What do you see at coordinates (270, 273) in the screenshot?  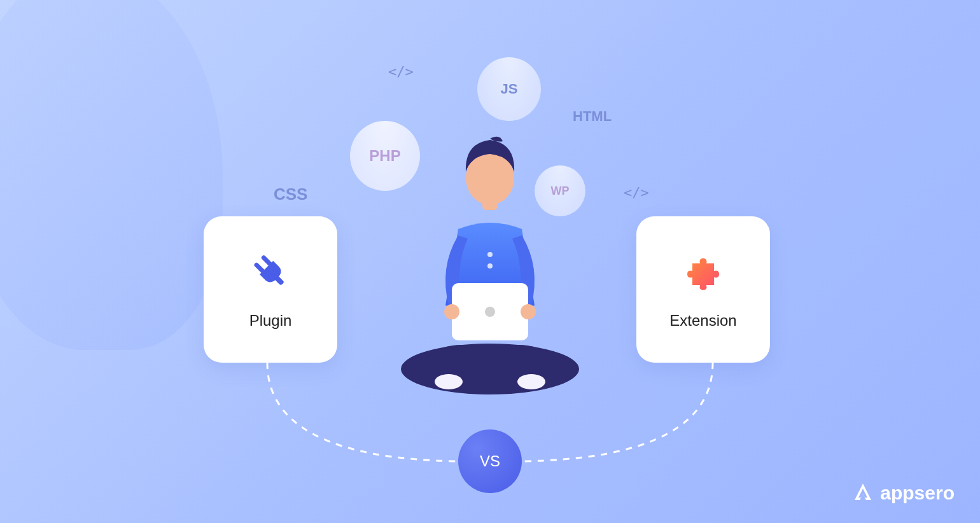 I see `plugin-icon` at bounding box center [270, 273].